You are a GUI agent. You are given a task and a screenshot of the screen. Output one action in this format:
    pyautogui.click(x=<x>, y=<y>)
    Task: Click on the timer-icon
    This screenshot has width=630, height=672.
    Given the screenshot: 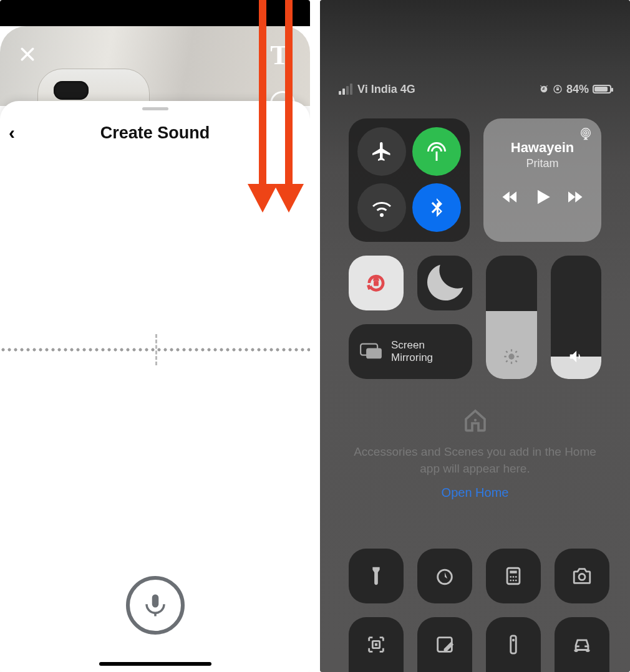 What is the action you would take?
    pyautogui.click(x=445, y=576)
    